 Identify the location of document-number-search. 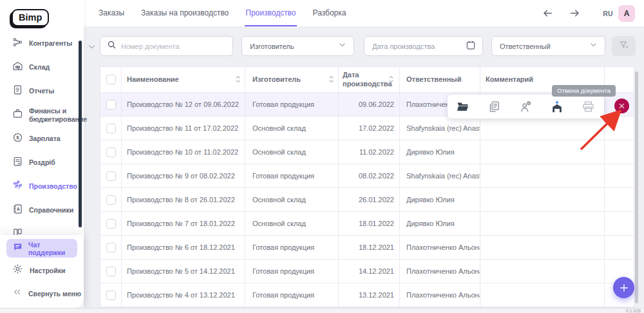
(166, 46).